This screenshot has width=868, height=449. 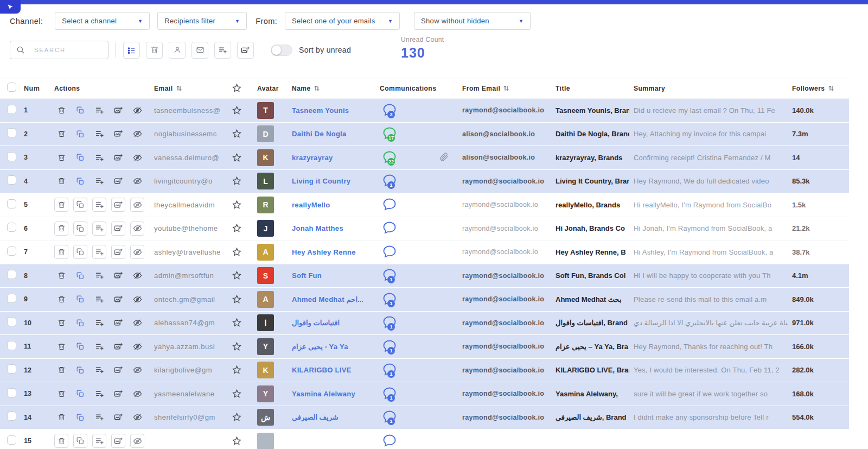 I want to click on name-link: Soft Fun, so click(x=331, y=276).